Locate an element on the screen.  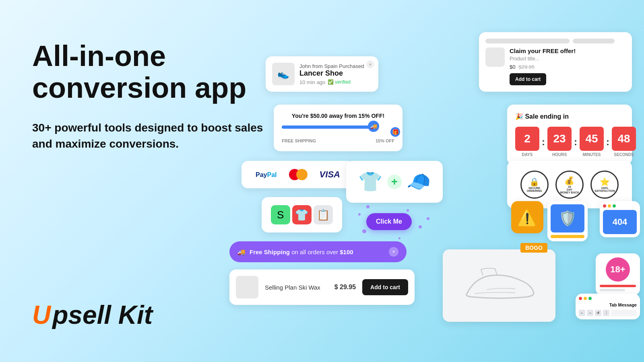
age-circle: 18+ is located at coordinates (618, 269).